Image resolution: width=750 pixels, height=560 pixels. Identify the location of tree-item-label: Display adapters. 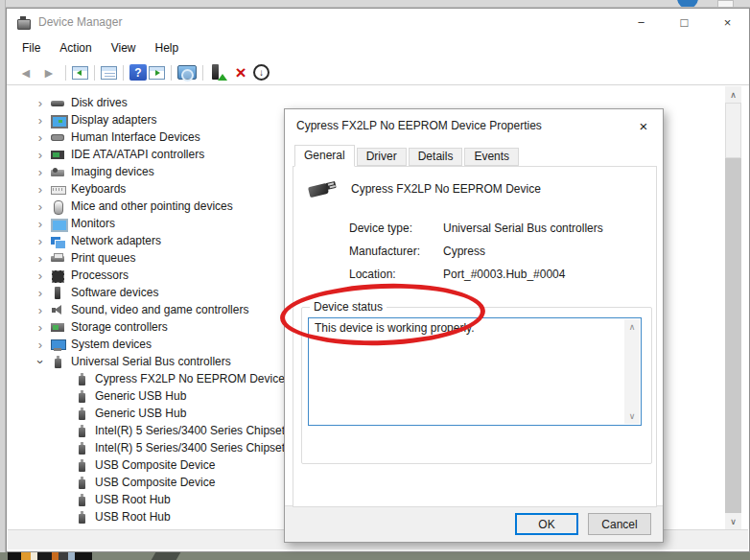
(113, 120).